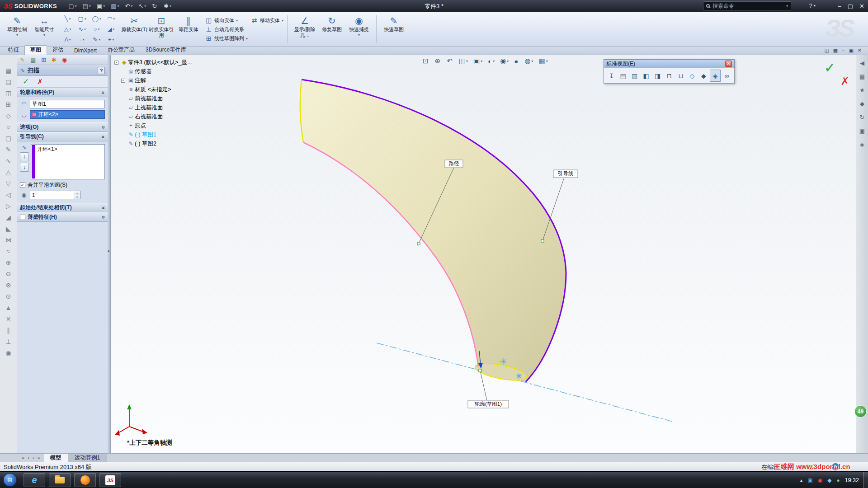 The height and width of the screenshot is (488, 868). I want to click on pm-tab-icon: ✱, so click(54, 60).